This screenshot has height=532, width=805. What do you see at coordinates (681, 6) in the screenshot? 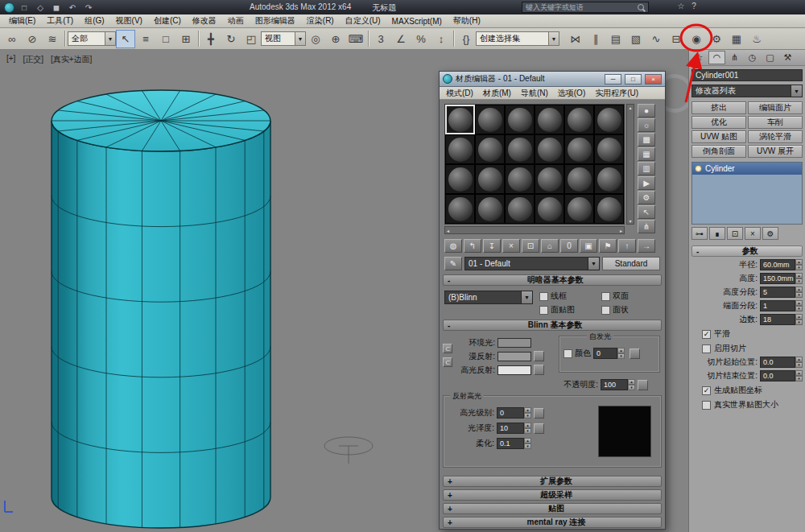
I see `favorites-star-icon: ☆` at bounding box center [681, 6].